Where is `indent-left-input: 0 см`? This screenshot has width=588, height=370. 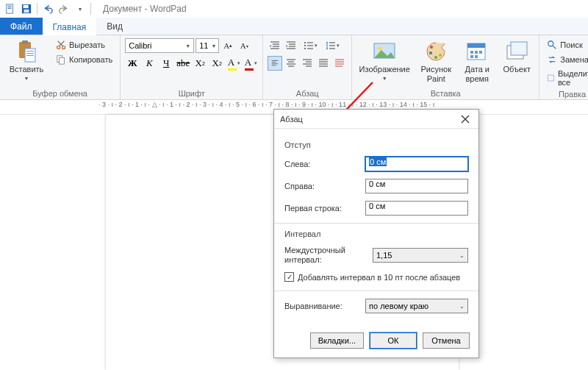 indent-left-input: 0 см is located at coordinates (417, 164).